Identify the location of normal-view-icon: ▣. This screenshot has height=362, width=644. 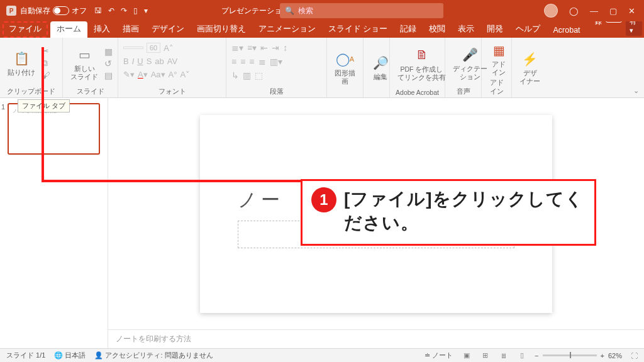
(467, 356).